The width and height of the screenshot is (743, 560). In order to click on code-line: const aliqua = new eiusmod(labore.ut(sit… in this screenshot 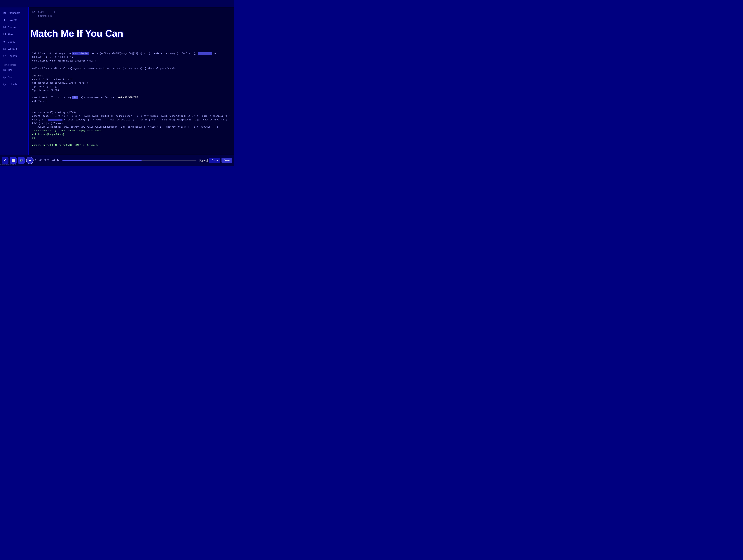, I will do `click(131, 61)`.